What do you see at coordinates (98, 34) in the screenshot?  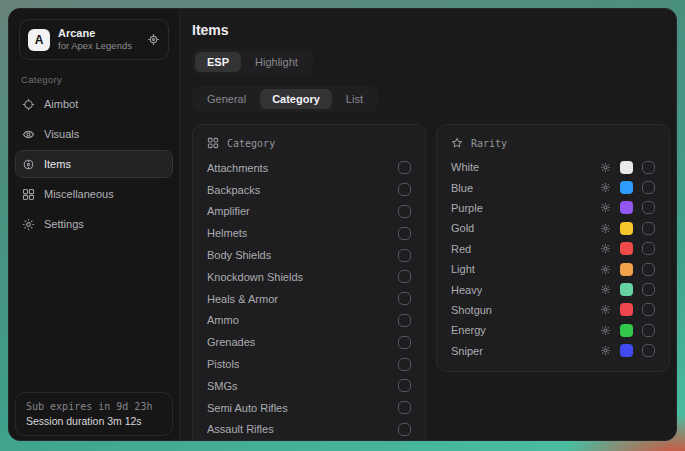 I see `app-name: Arcane` at bounding box center [98, 34].